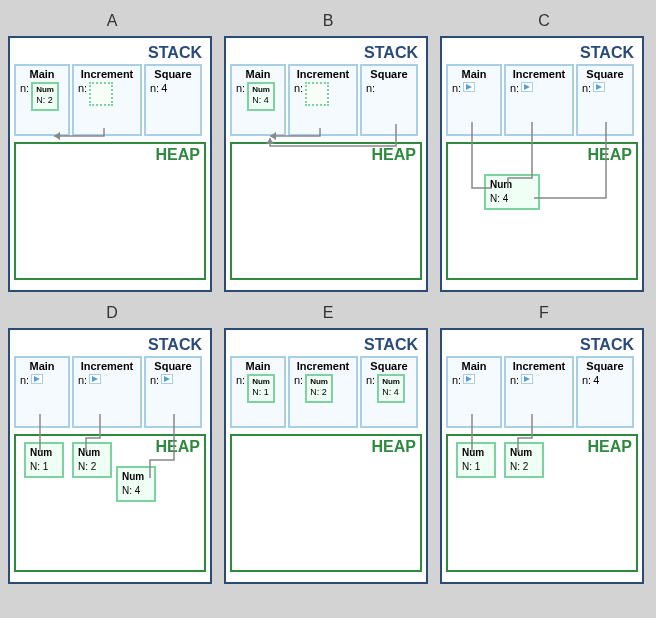 The height and width of the screenshot is (618, 656). Describe the element at coordinates (110, 100) in the screenshot. I see `stack-frames: Mainn:NumN: 2 Incrementn: Squaren: 4` at that location.